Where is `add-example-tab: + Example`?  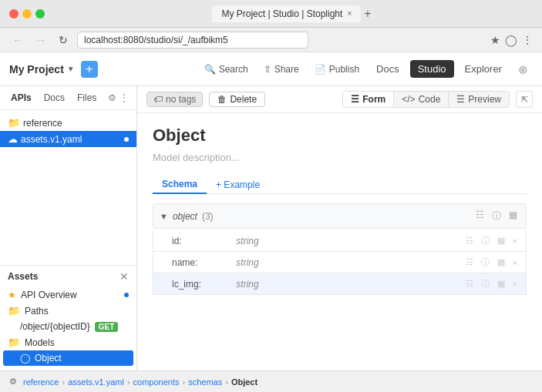 add-example-tab: + Example is located at coordinates (237, 185).